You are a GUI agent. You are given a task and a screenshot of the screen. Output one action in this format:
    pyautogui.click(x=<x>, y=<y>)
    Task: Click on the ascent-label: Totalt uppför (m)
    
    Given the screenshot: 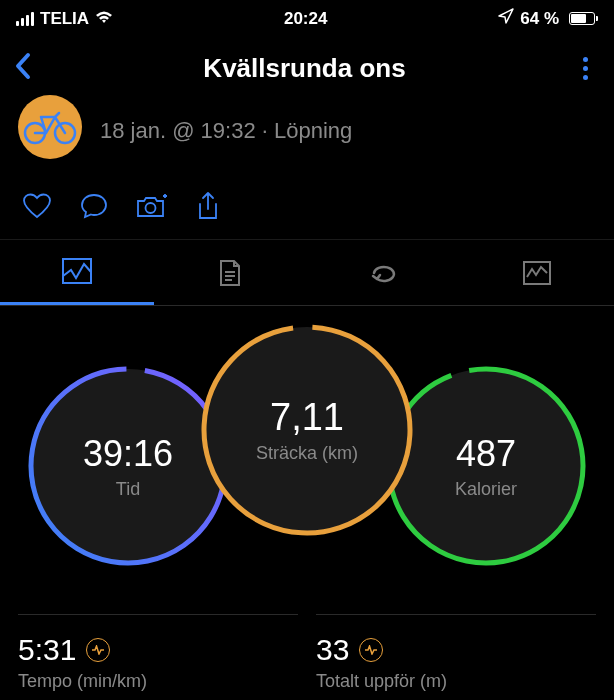 What is the action you would take?
    pyautogui.click(x=456, y=682)
    